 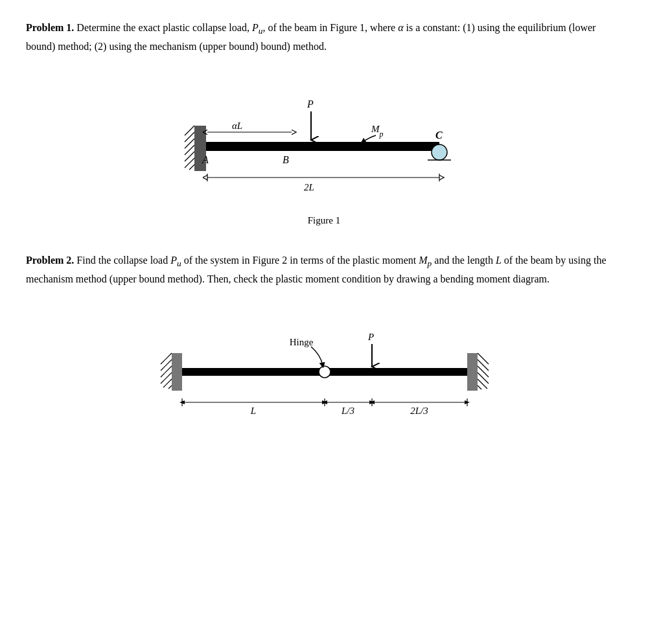 I want to click on problem1-desc: Determine the exact plastic collapse loa…, so click(x=311, y=37).